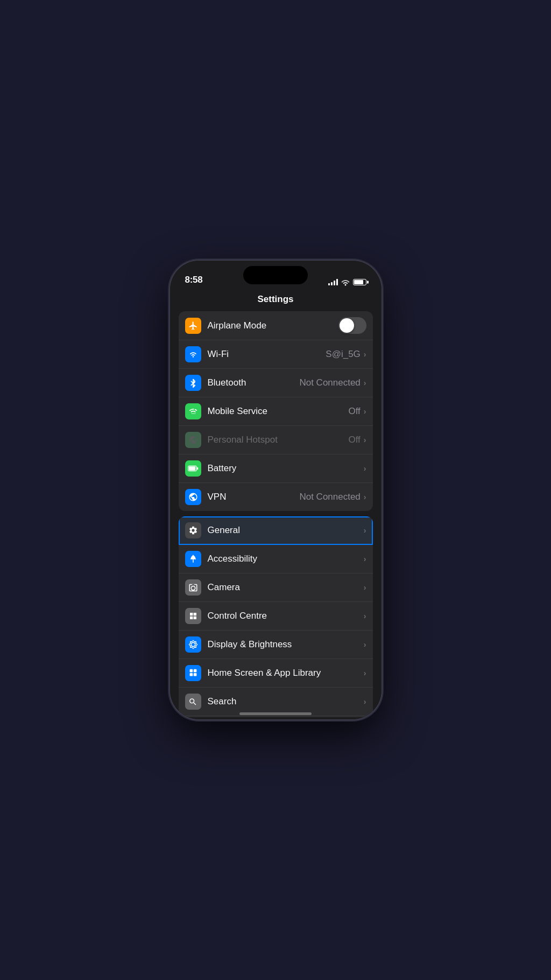  I want to click on vpn-value: Not Connected, so click(329, 497).